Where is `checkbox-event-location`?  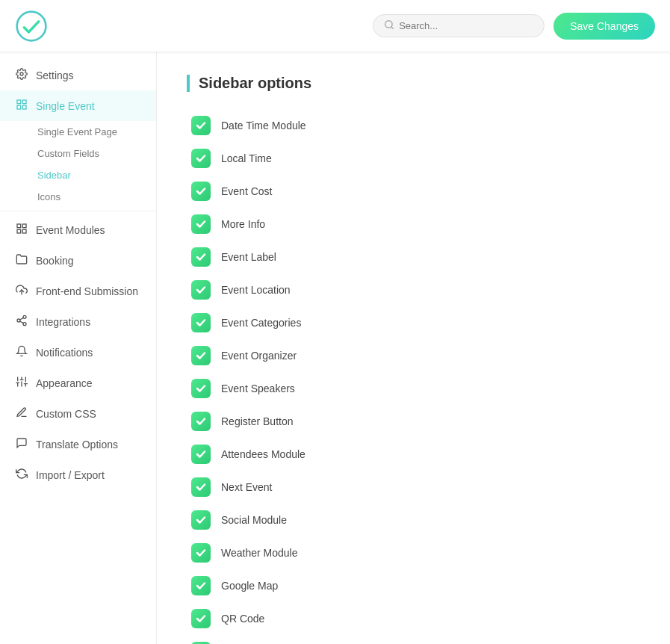 checkbox-event-location is located at coordinates (201, 290).